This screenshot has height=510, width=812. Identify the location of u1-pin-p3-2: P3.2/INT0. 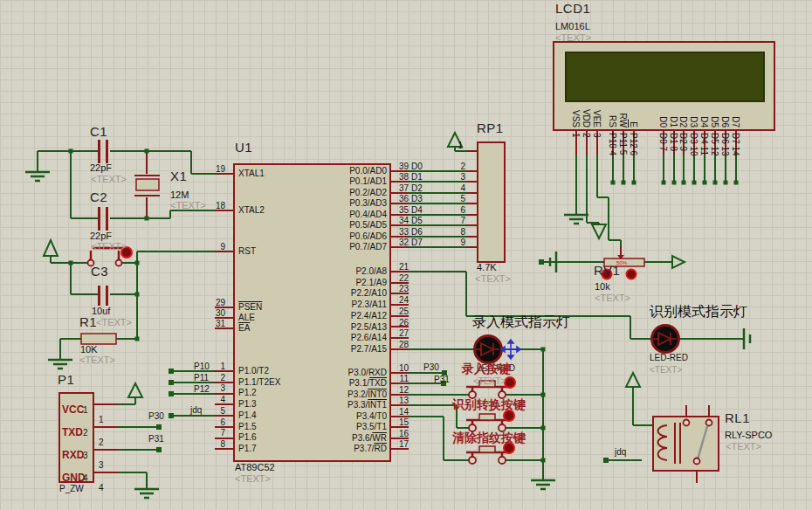
(337, 395).